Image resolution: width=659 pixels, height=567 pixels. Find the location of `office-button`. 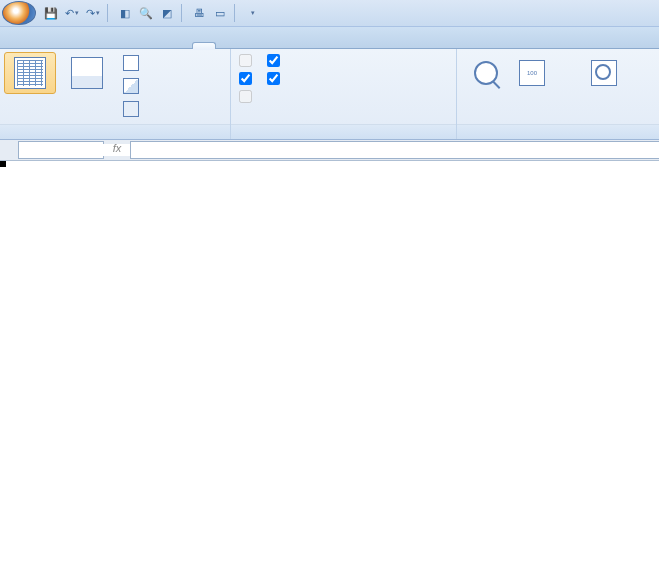

office-button is located at coordinates (19, 13).